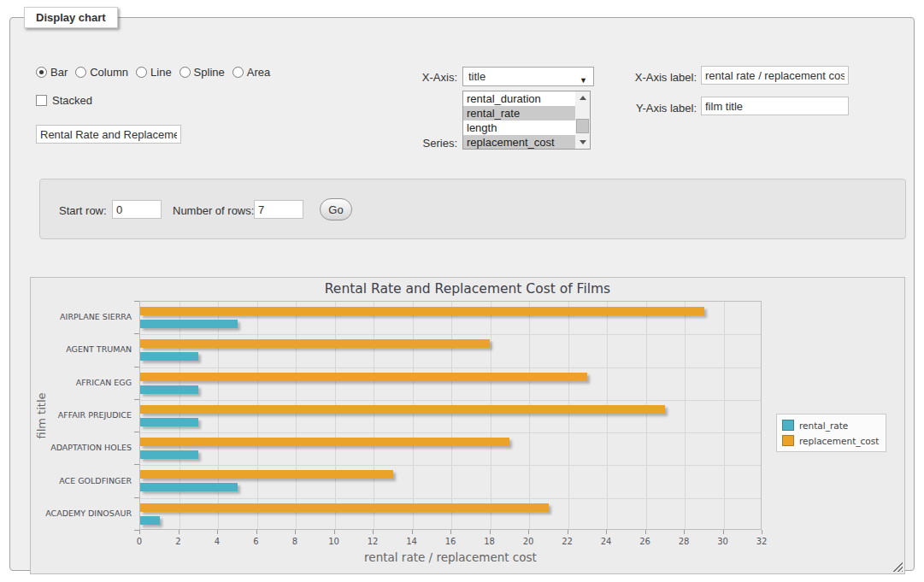 The height and width of the screenshot is (582, 924). Describe the element at coordinates (473, 209) in the screenshot. I see `row-range-panel` at that location.